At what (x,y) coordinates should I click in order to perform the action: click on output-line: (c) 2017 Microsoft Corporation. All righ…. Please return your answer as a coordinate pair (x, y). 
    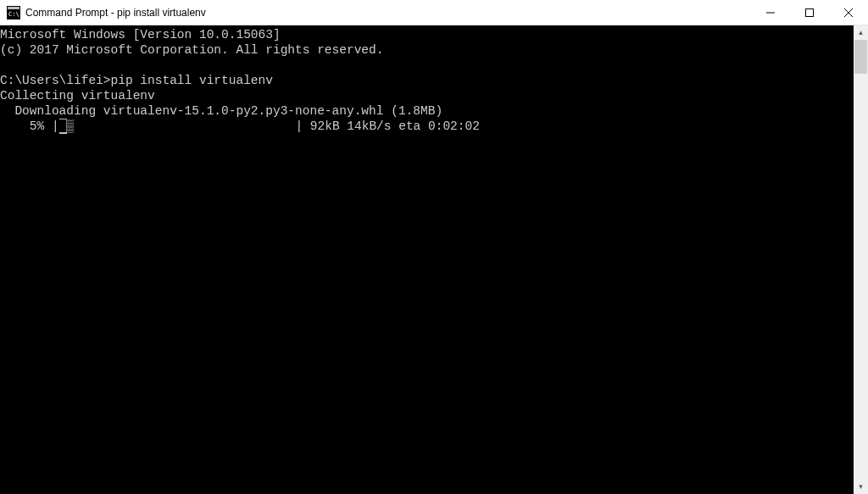
    Looking at the image, I should click on (192, 50).